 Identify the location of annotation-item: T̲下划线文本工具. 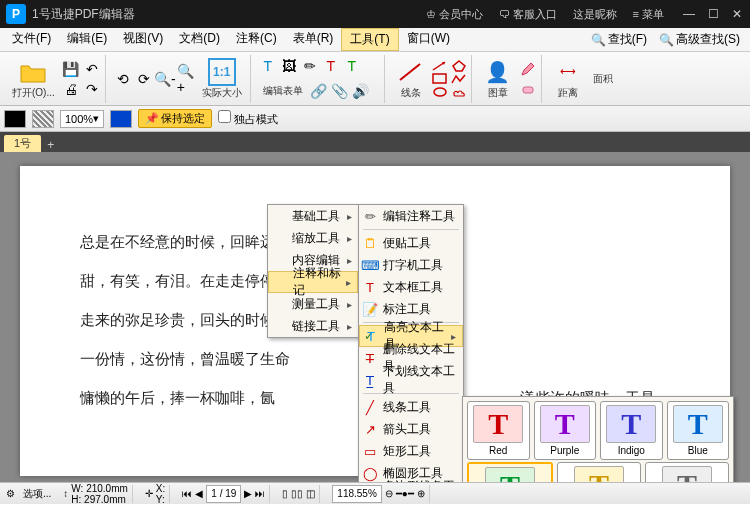
(411, 380).